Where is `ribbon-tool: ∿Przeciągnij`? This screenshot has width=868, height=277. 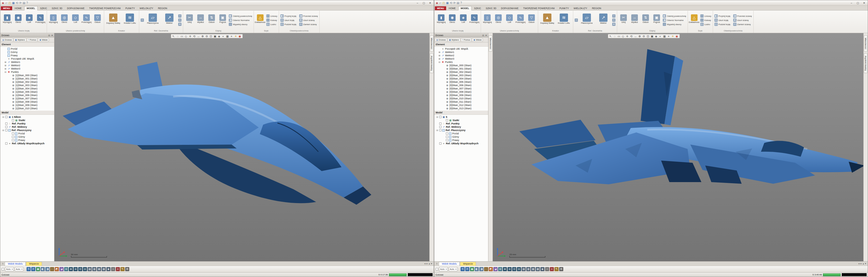
ribbon-tool: ∿Przeciągnij is located at coordinates (86, 20).